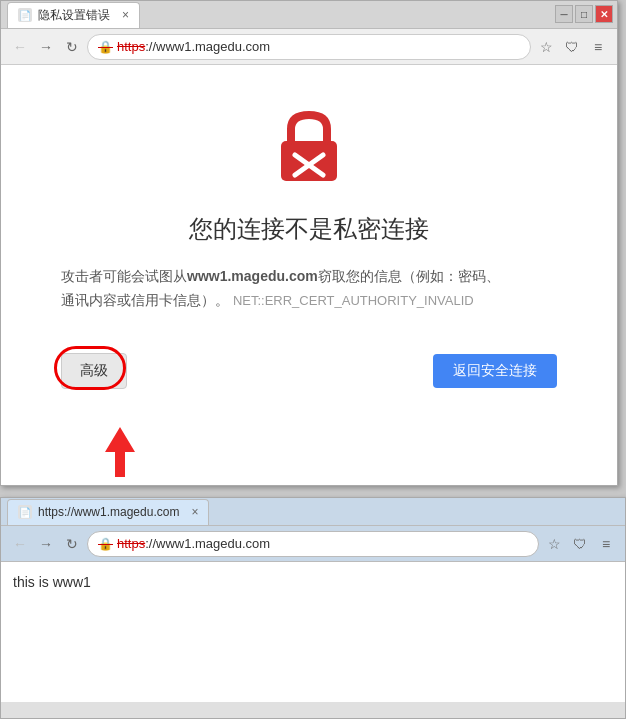 The image size is (626, 719). What do you see at coordinates (572, 47) in the screenshot?
I see `nav-icons-1: ☆ 🛡 ≡` at bounding box center [572, 47].